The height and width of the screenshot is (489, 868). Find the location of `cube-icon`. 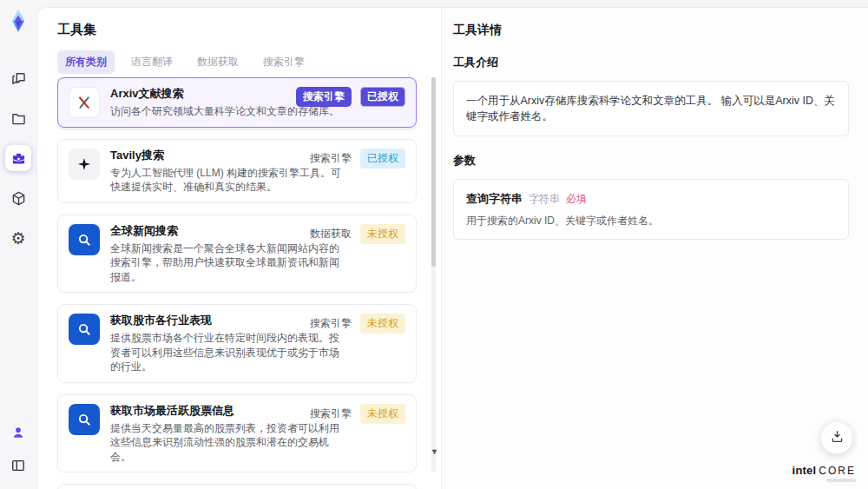

cube-icon is located at coordinates (19, 198).